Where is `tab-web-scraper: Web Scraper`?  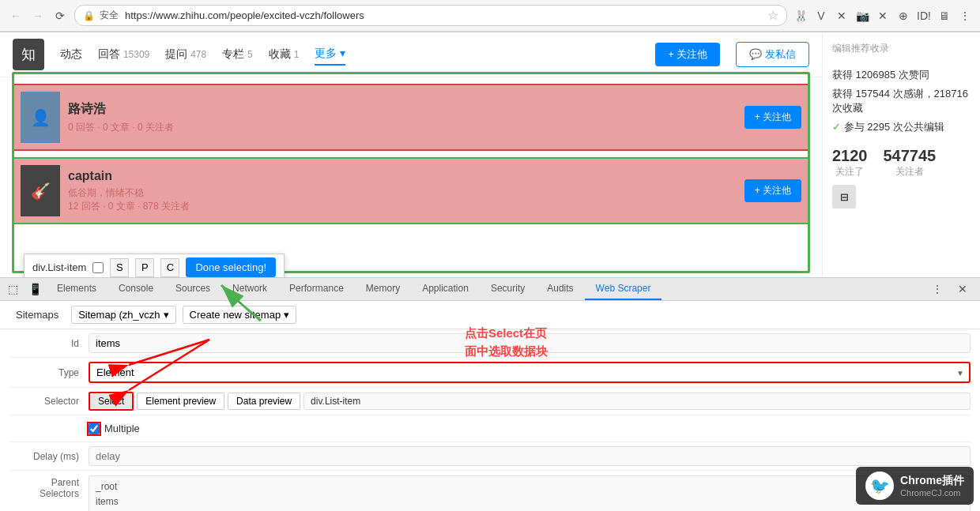
tab-web-scraper: Web Scraper is located at coordinates (624, 289).